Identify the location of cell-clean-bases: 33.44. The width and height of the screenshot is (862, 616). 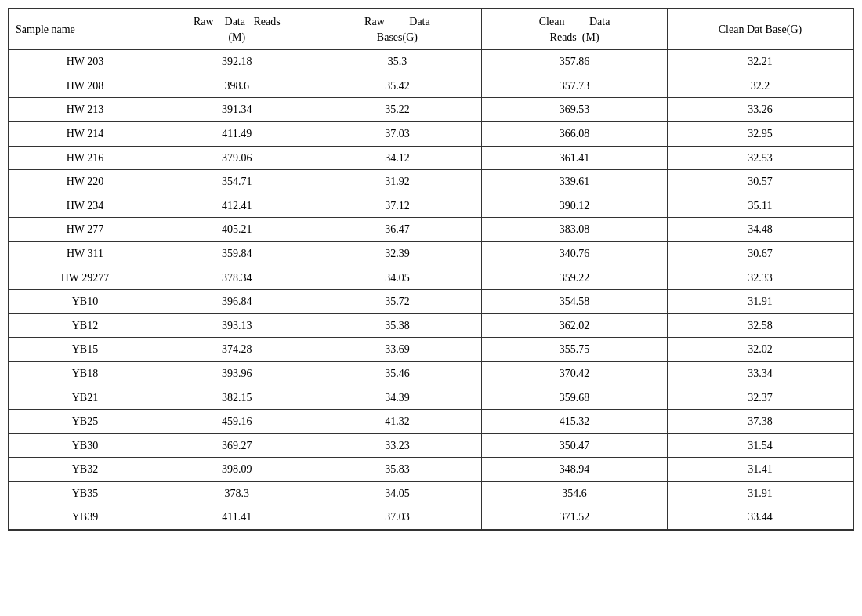
(760, 517).